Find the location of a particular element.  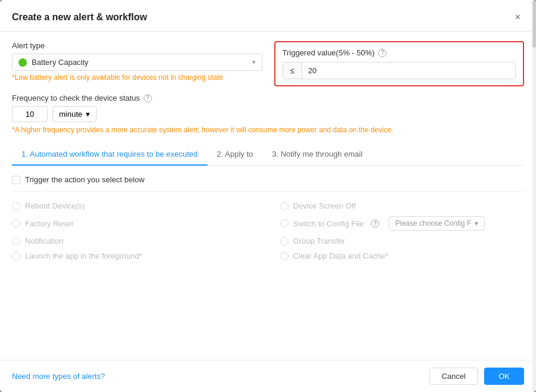

tabs-header: 1. Automated workflow that requires to b… is located at coordinates (268, 155).